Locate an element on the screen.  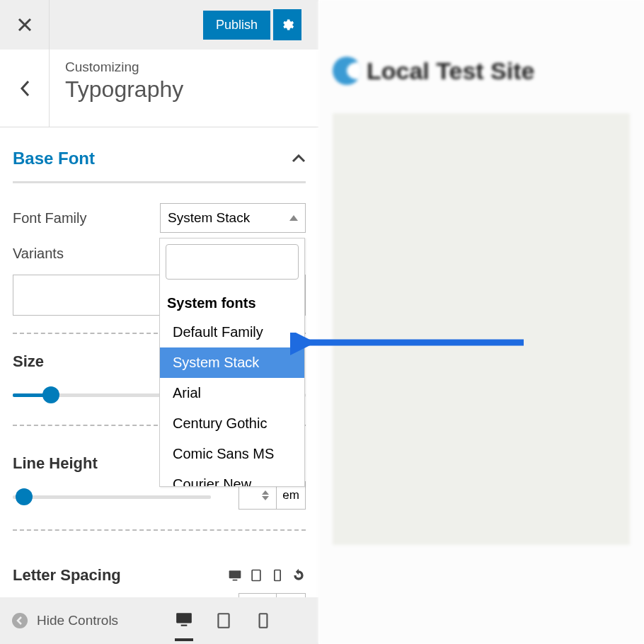
dropdown-search-input is located at coordinates (232, 262).